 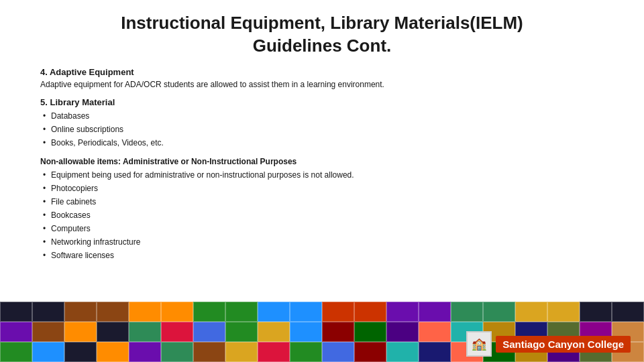 I want to click on scc-logo-text: Santiago Canyon College, so click(x=564, y=345).